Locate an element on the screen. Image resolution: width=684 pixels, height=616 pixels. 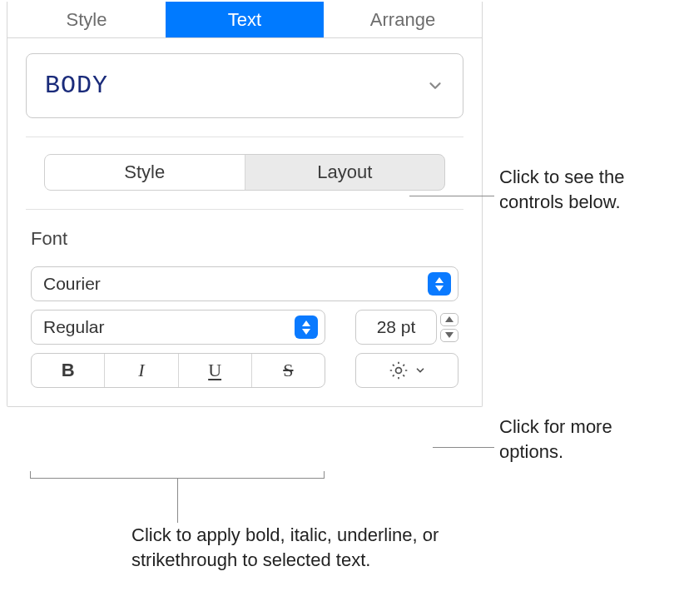
font-weight-popup: Regular is located at coordinates (178, 327).